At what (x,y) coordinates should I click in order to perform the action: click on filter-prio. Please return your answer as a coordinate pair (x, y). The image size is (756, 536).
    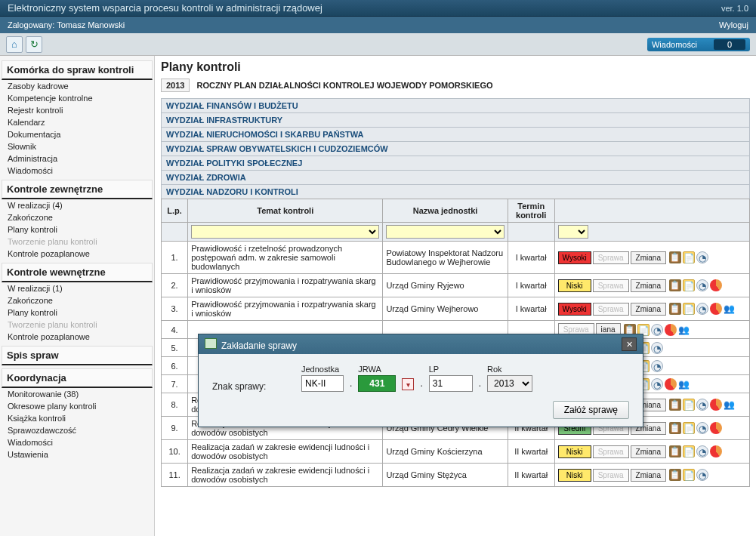
    Looking at the image, I should click on (573, 232).